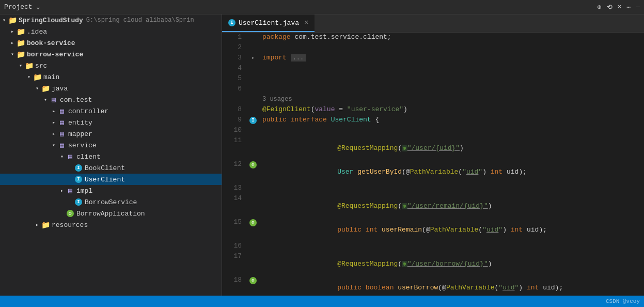 The image size is (644, 307). Describe the element at coordinates (111, 32) in the screenshot. I see `tree-item-idea: ▸ 📁 .idea` at that location.